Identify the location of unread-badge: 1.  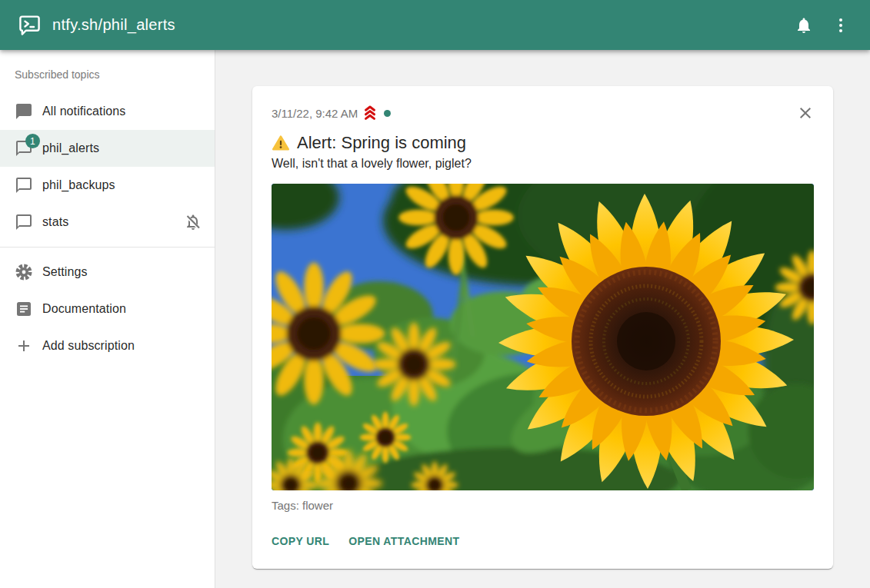
(32, 141).